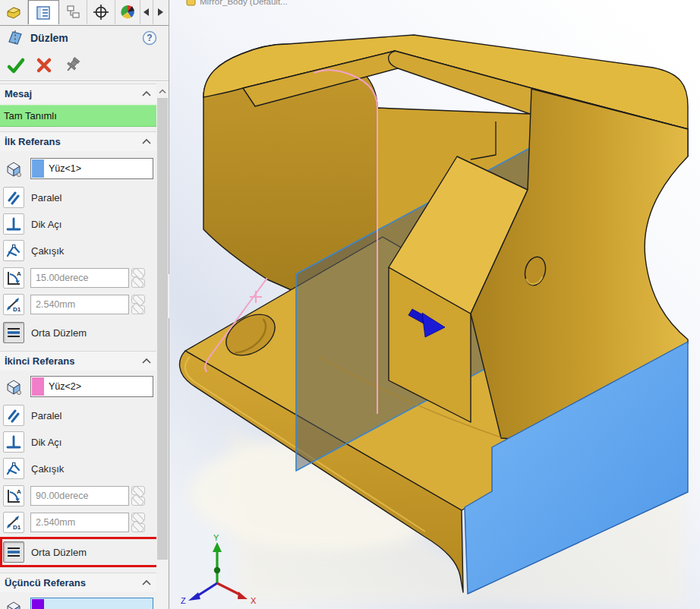 The width and height of the screenshot is (700, 609). Describe the element at coordinates (101, 12) in the screenshot. I see `dimxpert-icon` at that location.